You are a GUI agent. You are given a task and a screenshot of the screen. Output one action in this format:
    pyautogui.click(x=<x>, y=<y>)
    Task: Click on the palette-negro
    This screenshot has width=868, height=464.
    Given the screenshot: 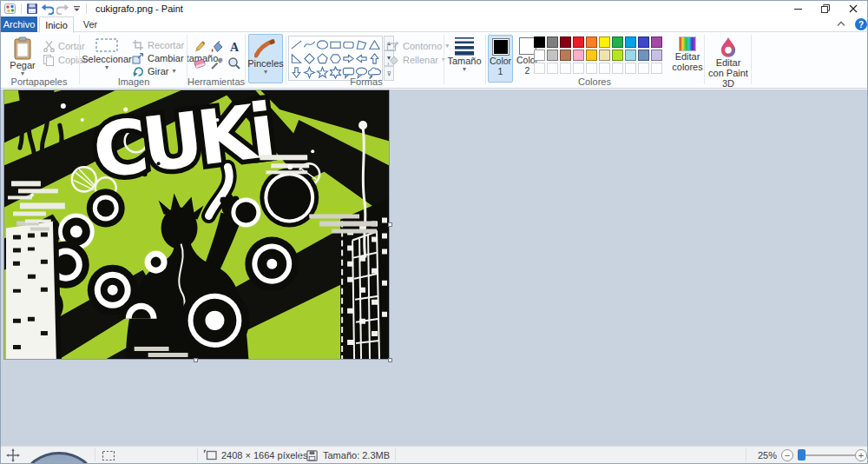 What is the action you would take?
    pyautogui.click(x=540, y=42)
    